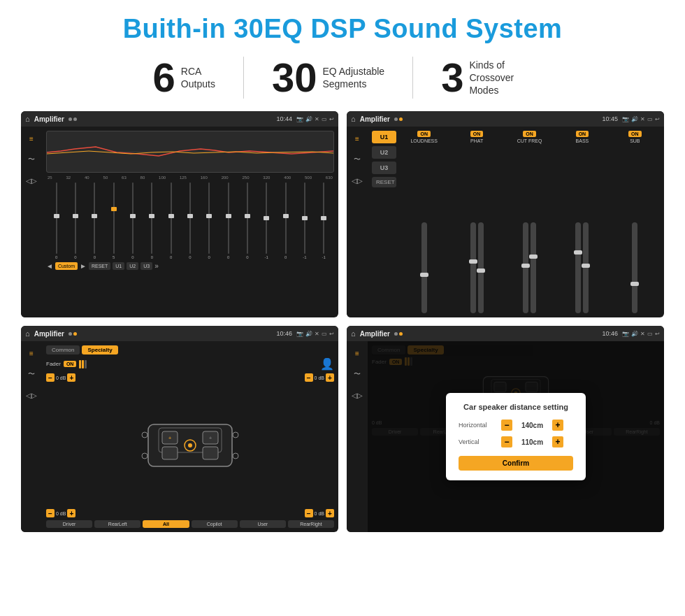 This screenshot has width=685, height=616. Describe the element at coordinates (578, 268) in the screenshot. I see `bass-slider-f` at that location.